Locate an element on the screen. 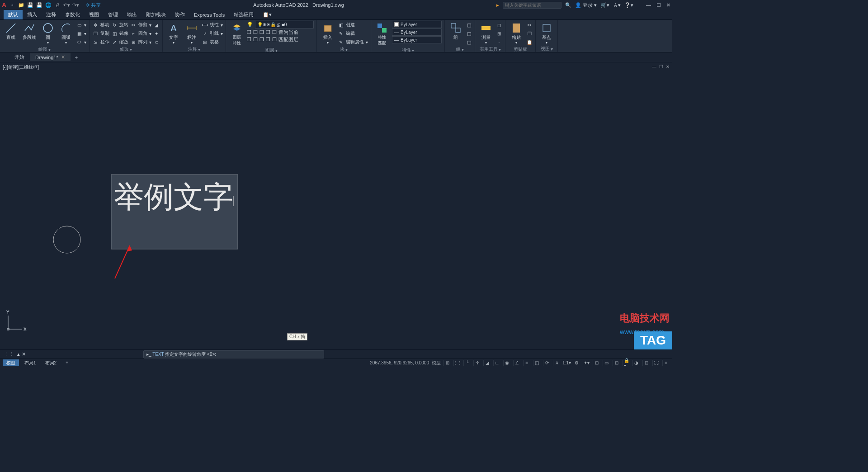  customize-icon: ≡ is located at coordinates (666, 363).